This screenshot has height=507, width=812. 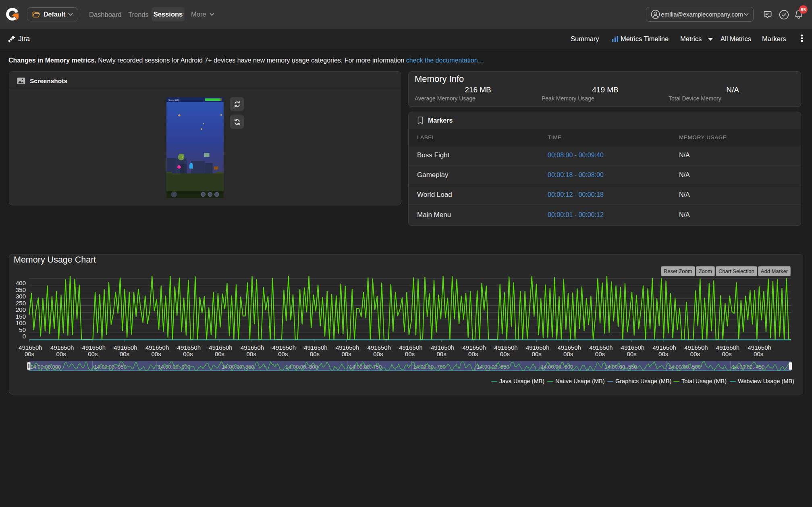 What do you see at coordinates (174, 100) in the screenshot?
I see `svg-text: Score: 1134` at bounding box center [174, 100].